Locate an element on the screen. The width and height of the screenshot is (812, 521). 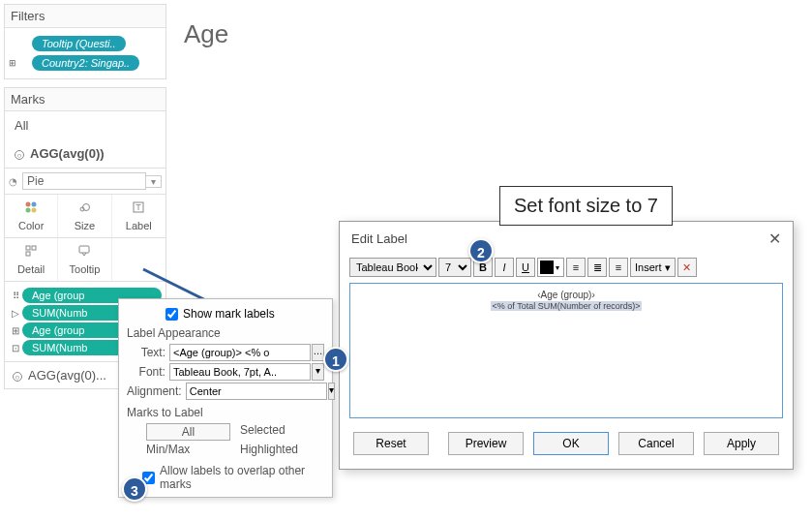
label-text-input is located at coordinates (240, 352).